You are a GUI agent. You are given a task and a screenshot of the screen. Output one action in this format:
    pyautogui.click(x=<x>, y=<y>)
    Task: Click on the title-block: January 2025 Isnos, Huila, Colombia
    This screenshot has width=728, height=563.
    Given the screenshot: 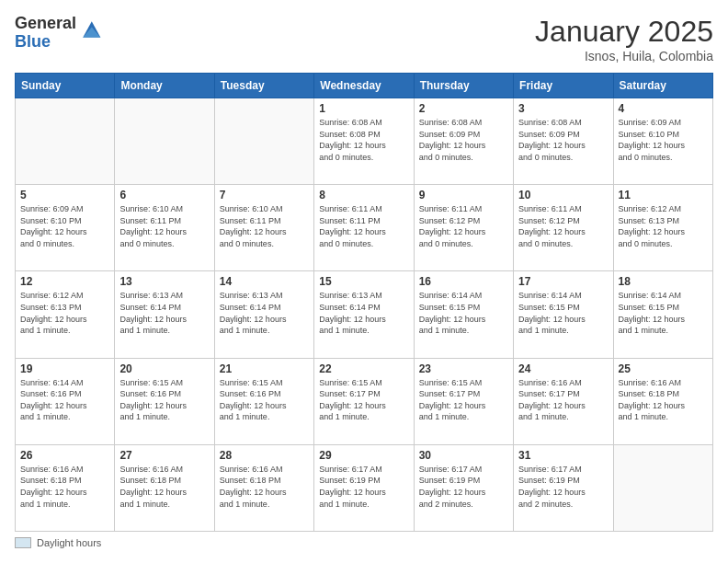 What is the action you would take?
    pyautogui.click(x=624, y=39)
    